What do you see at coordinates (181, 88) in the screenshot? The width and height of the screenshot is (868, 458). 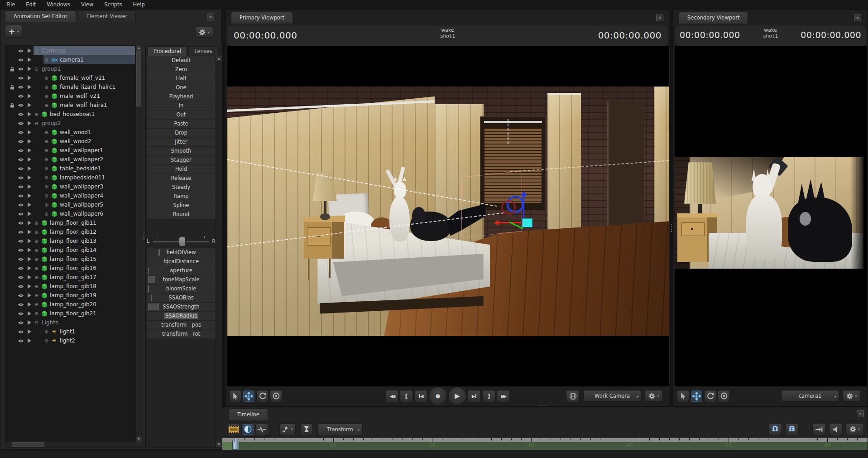 I see `preset-button-one: One` at bounding box center [181, 88].